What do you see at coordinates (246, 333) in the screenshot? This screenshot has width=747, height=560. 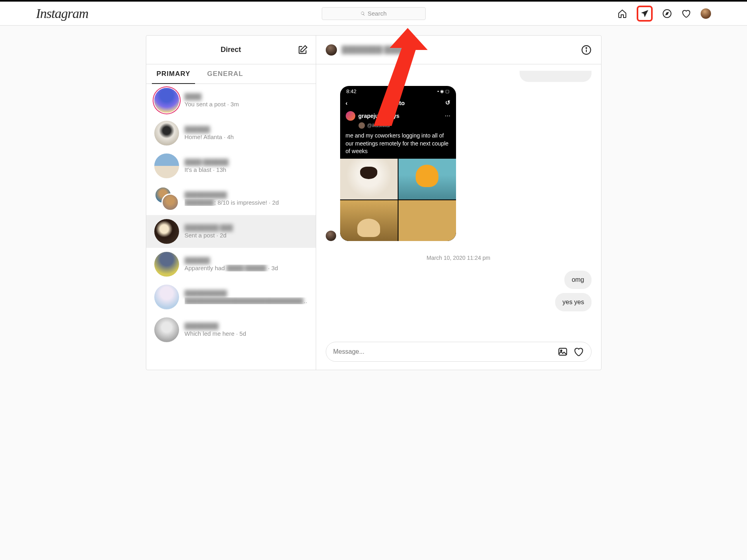 I see `thread-preview: Which led me here · 5d` at bounding box center [246, 333].